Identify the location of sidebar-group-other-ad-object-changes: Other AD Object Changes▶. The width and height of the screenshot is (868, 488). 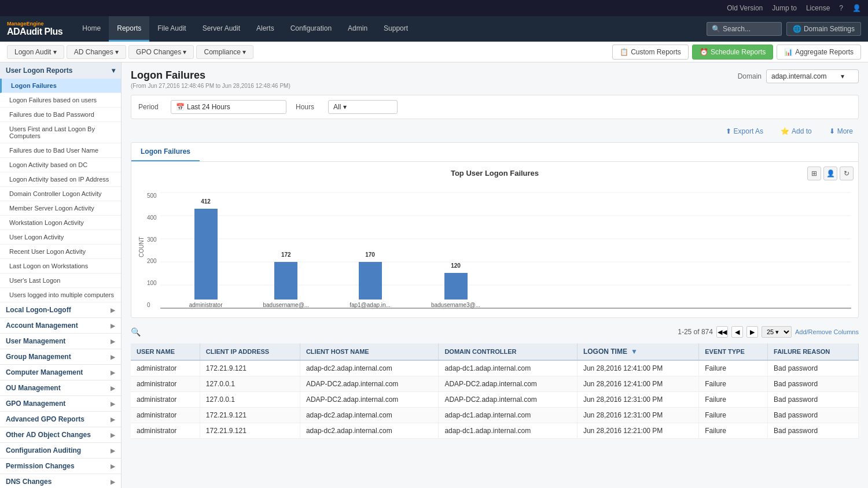
(60, 435).